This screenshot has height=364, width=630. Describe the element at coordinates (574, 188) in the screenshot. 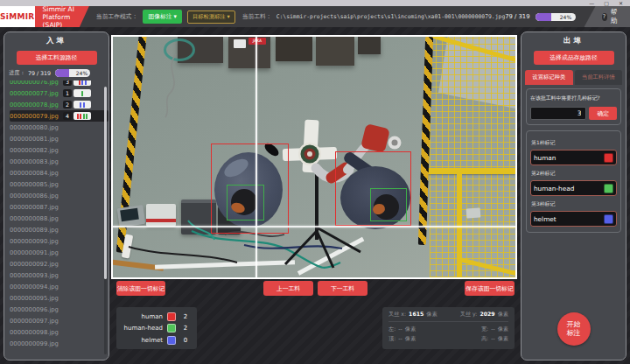

I see `mark-type-input: human-head` at that location.